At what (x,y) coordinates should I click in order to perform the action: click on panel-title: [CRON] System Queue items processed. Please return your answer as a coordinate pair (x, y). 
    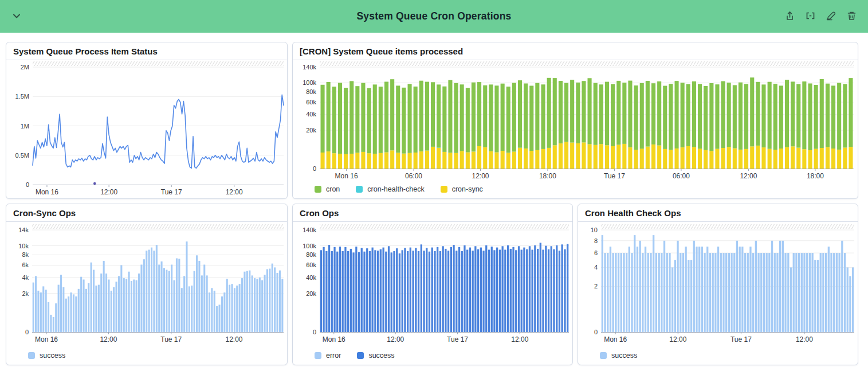
    Looking at the image, I should click on (575, 52).